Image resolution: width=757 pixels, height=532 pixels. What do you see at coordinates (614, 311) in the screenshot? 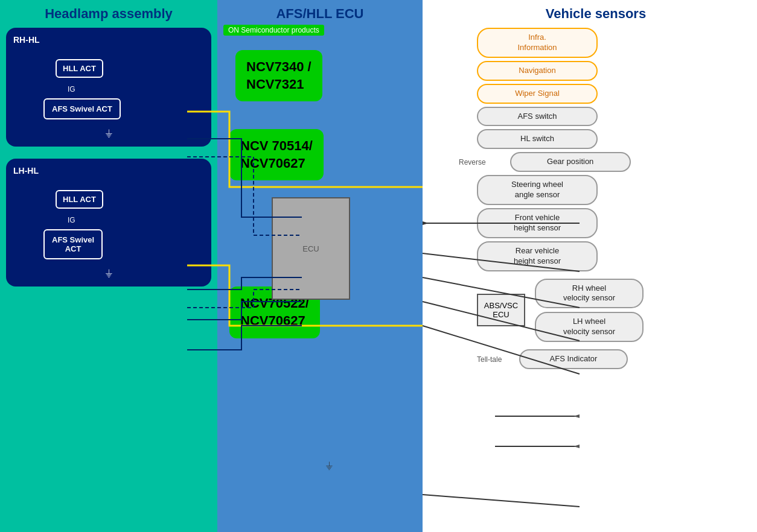
I see `abs-ecu-group: ABS/VSCECU RH wheelvelocity sensor LH wh…` at bounding box center [614, 311].